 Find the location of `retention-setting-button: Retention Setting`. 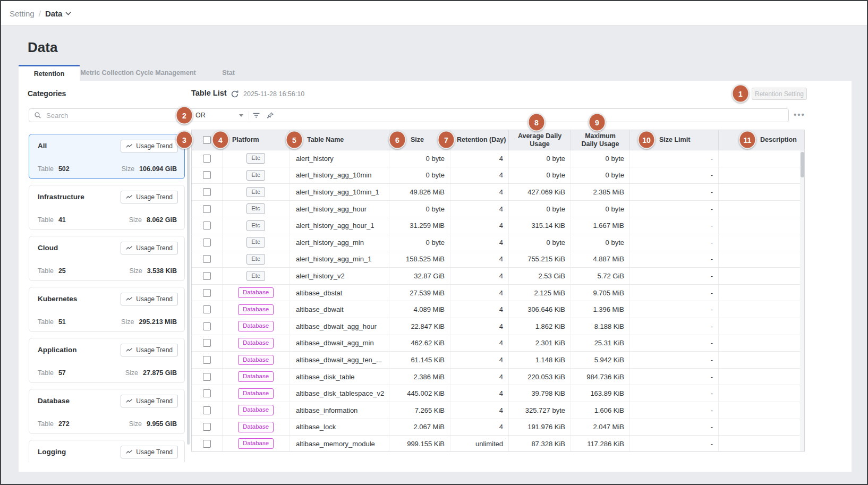

retention-setting-button: Retention Setting is located at coordinates (779, 93).